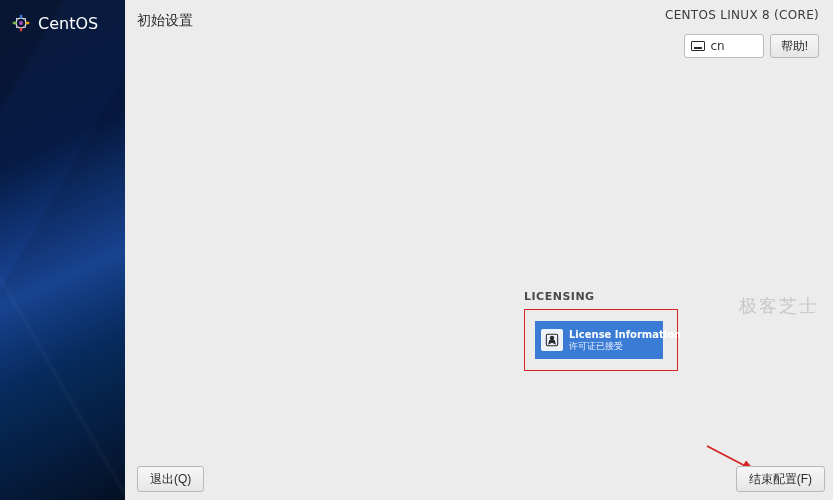 The image size is (833, 500). I want to click on watermark-text: 极客芝士, so click(779, 306).